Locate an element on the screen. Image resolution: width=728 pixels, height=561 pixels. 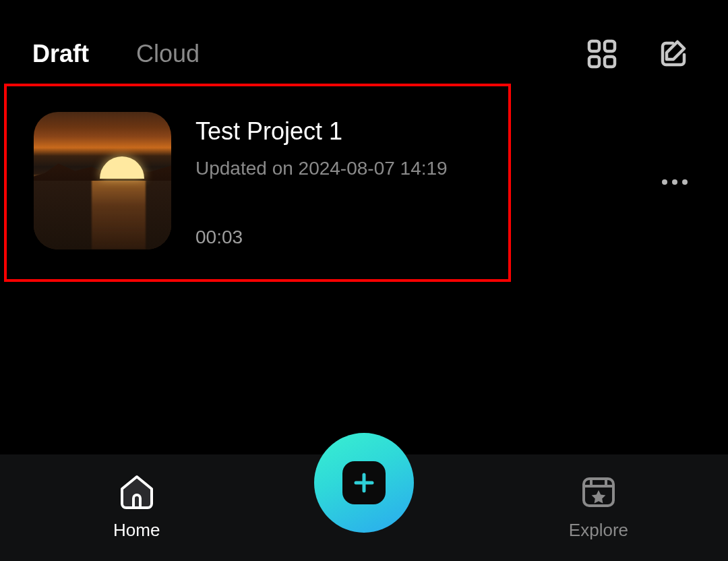
more-icon is located at coordinates (665, 182).